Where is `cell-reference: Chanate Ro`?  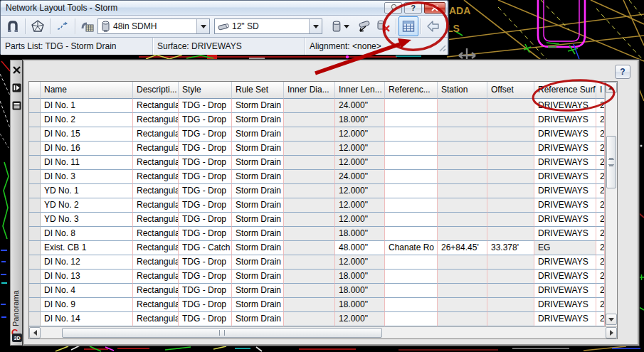
cell-reference: Chanate Ro is located at coordinates (411, 248).